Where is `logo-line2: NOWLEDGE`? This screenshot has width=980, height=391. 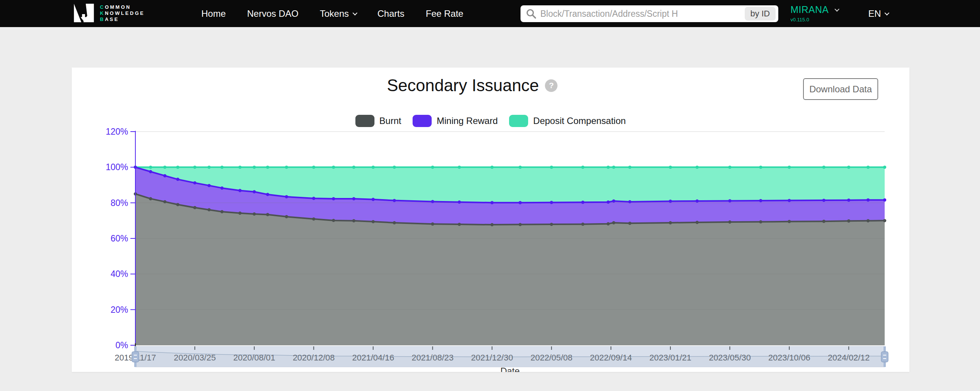 logo-line2: NOWLEDGE is located at coordinates (125, 13).